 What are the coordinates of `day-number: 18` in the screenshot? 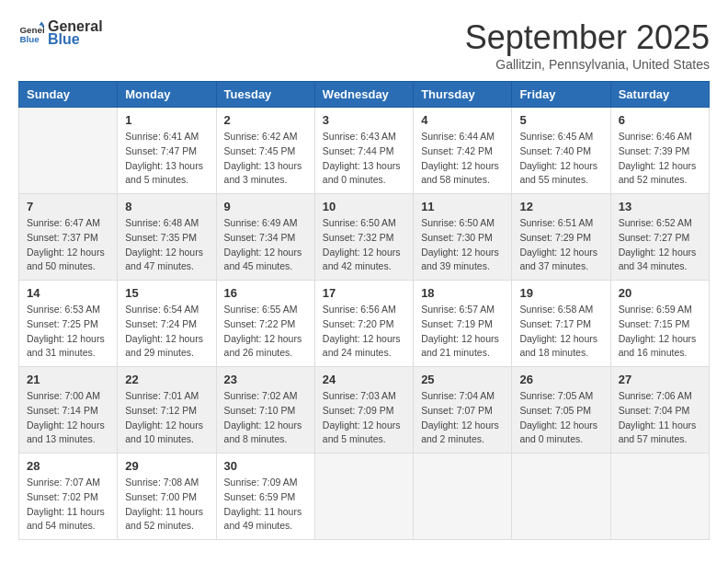 It's located at (462, 293).